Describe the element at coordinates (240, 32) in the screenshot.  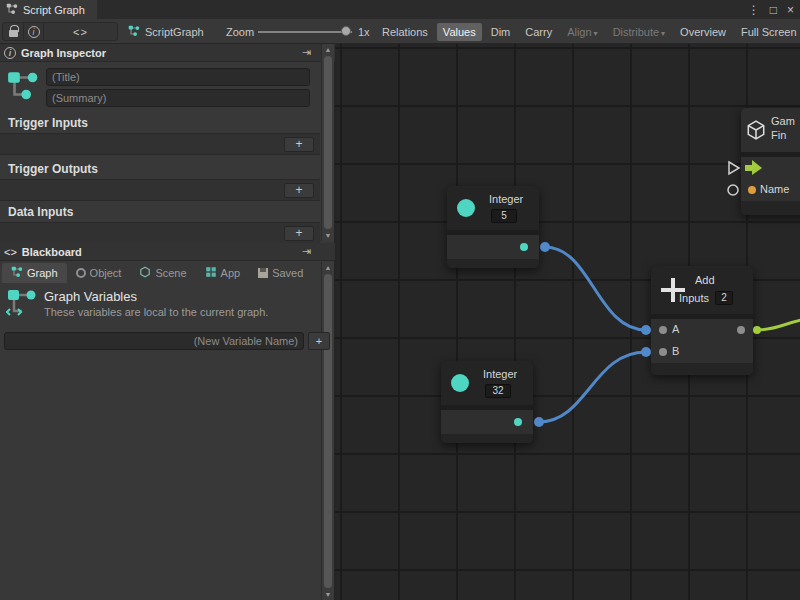
I see `zoom-label: Zoom` at that location.